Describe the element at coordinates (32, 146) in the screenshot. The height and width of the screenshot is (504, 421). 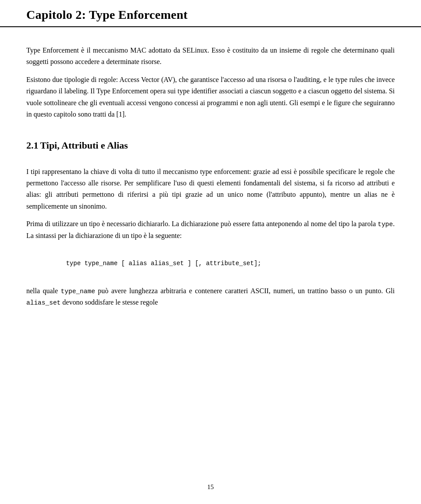
I see `section-number: 2.1` at that location.